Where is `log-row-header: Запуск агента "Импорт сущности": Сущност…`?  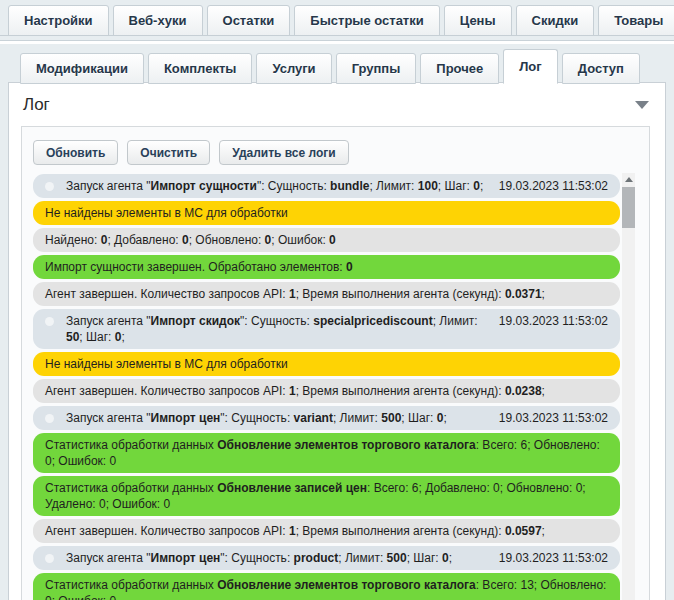
log-row-header: Запуск агента "Импорт сущности": Сущност… is located at coordinates (326, 186).